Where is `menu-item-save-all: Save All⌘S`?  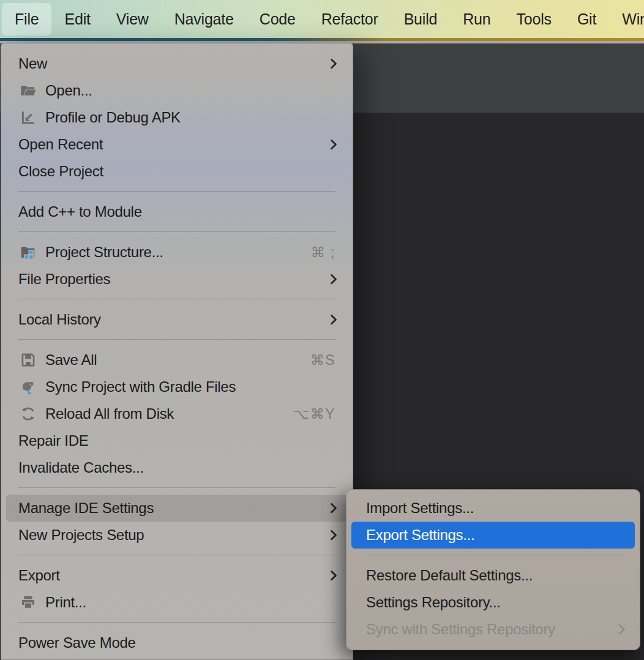 menu-item-save-all: Save All⌘S is located at coordinates (177, 360).